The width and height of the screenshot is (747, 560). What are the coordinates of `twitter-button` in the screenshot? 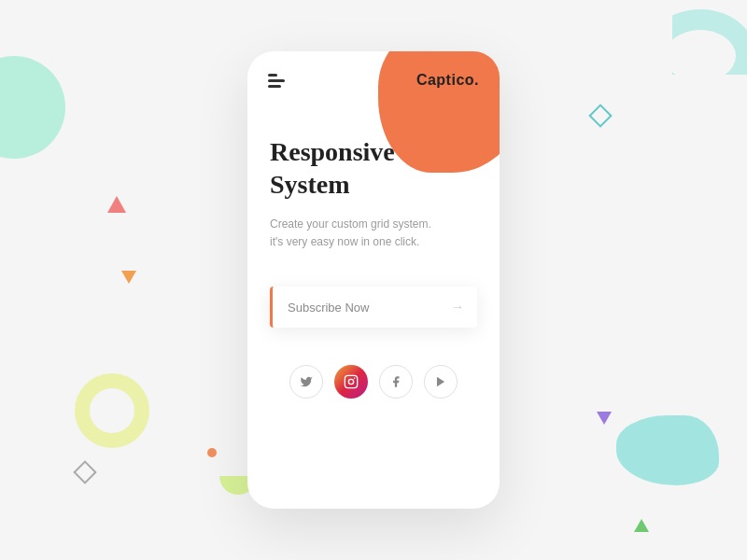 It's located at (306, 382).